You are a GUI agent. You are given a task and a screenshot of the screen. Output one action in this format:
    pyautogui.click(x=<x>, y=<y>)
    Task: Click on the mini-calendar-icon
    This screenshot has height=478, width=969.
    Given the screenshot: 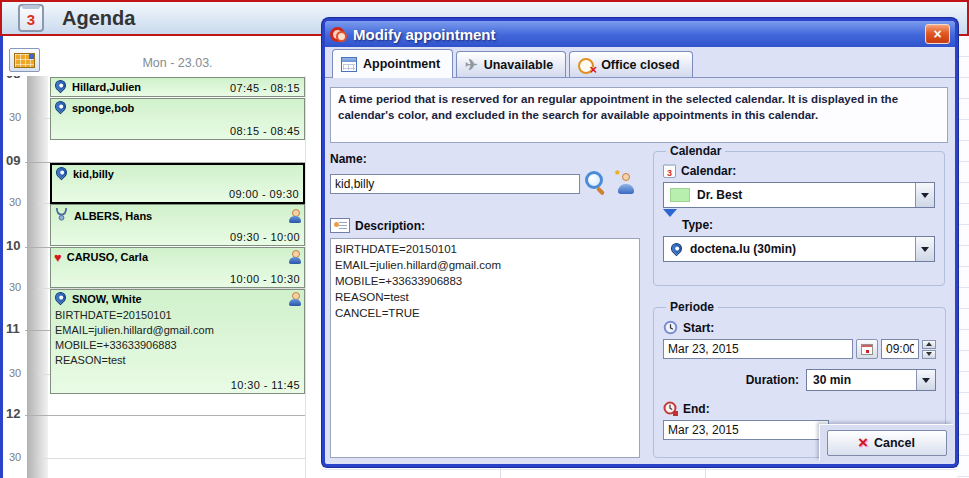 What is the action you would take?
    pyautogui.click(x=867, y=350)
    